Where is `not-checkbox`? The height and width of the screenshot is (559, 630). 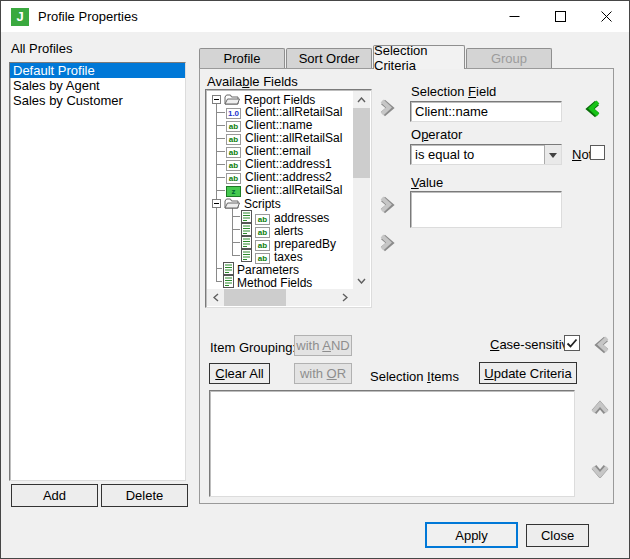
not-checkbox is located at coordinates (598, 152).